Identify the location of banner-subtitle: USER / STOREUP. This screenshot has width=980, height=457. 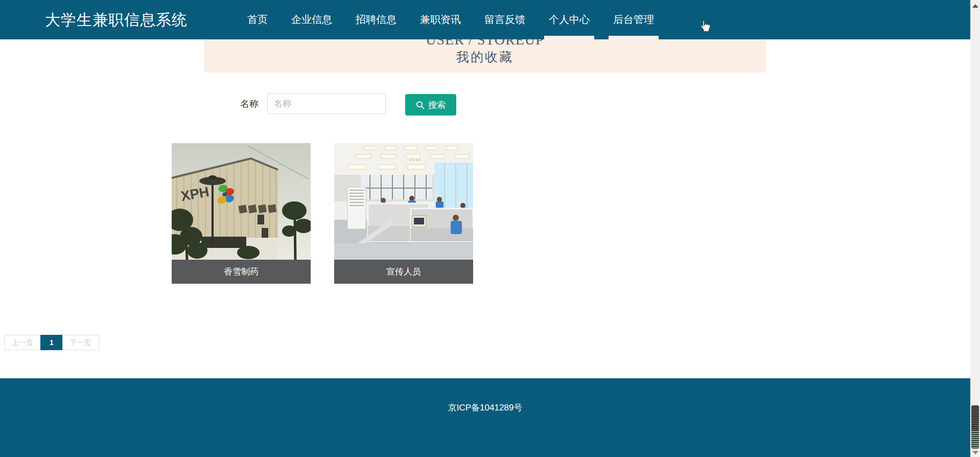
(485, 44).